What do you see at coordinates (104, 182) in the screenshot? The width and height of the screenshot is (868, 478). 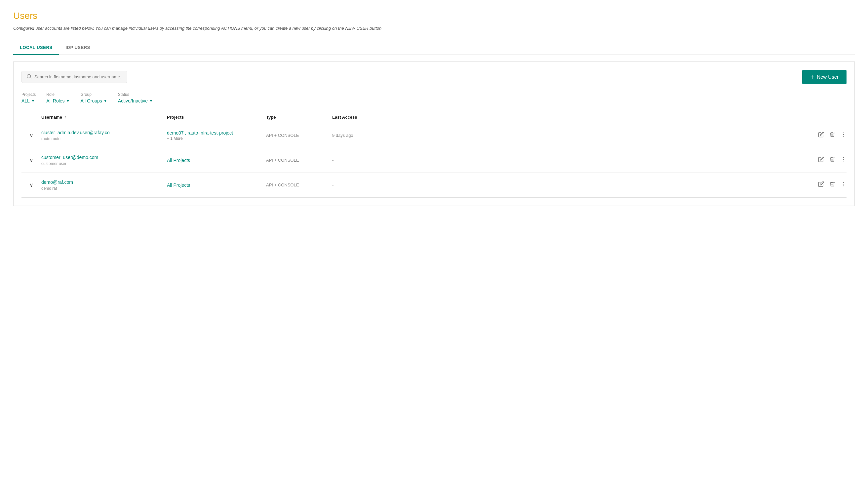 I see `username-link-2: demo@raf.com` at bounding box center [104, 182].